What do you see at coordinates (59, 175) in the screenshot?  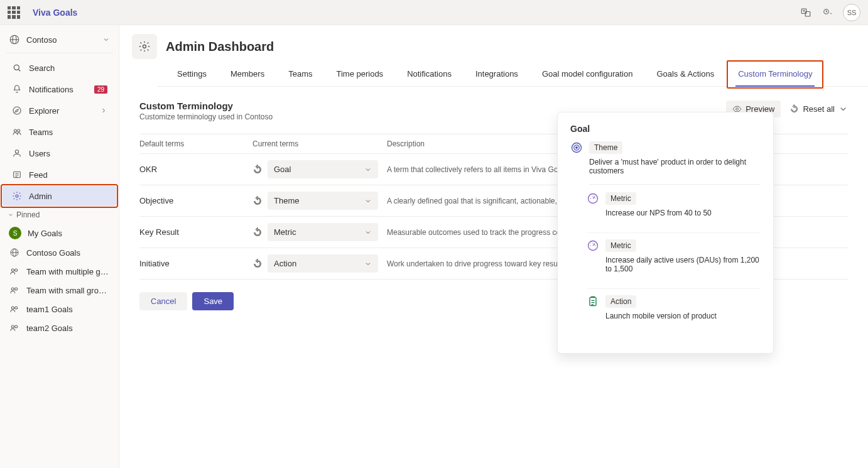 I see `sidebar-item-feed: Feed` at bounding box center [59, 175].